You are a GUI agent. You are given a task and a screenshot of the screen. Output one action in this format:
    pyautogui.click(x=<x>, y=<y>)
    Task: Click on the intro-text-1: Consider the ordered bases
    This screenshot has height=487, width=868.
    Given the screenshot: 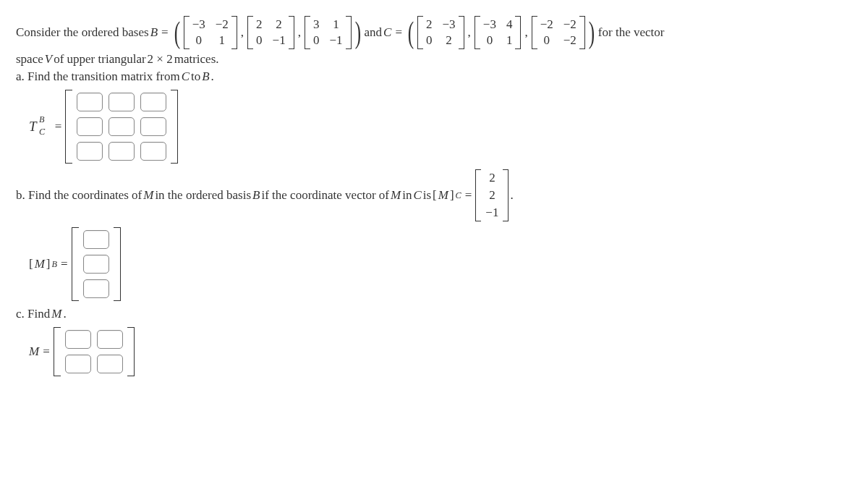 What is the action you would take?
    pyautogui.click(x=82, y=33)
    